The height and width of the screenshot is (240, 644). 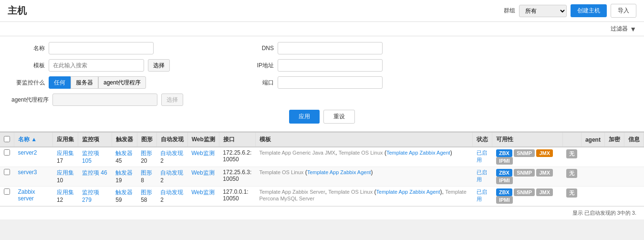 I want to click on row-template: Template App Generic Java JMX, Template …, so click(x=364, y=157).